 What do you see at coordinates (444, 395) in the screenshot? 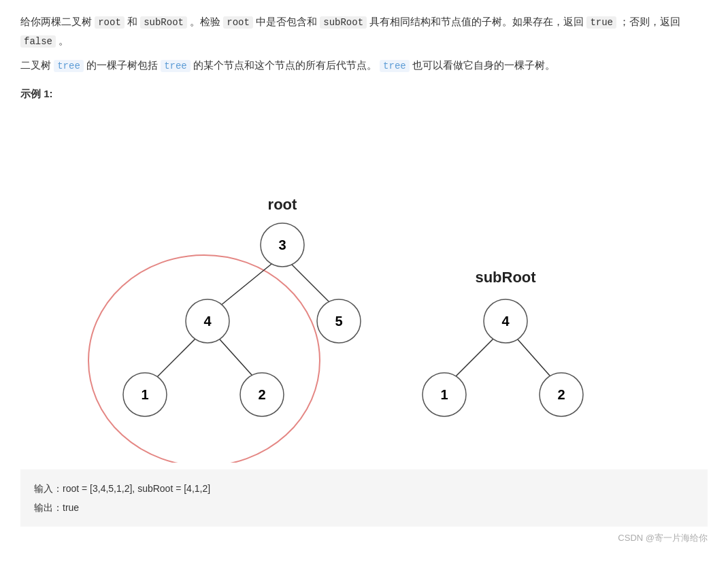
I see `sub-node-1-label: 1` at bounding box center [444, 395].